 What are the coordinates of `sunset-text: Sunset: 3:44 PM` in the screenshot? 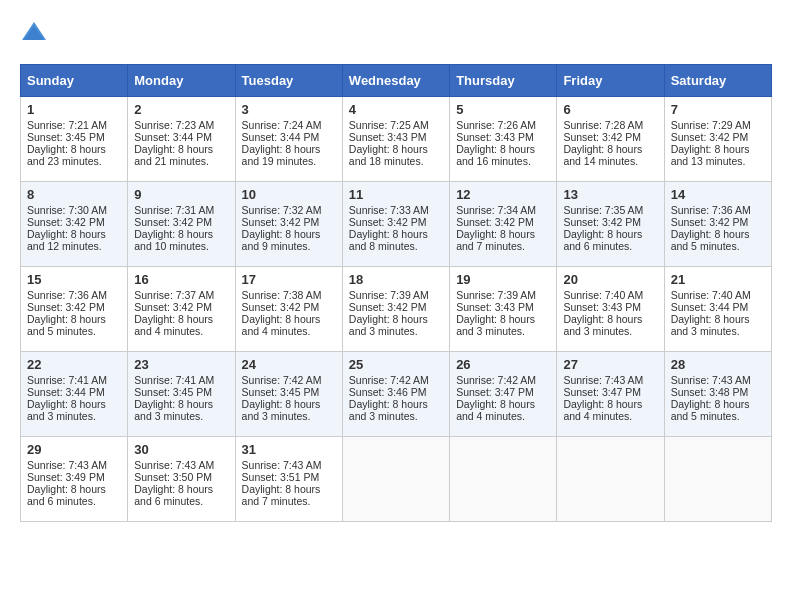 It's located at (74, 392).